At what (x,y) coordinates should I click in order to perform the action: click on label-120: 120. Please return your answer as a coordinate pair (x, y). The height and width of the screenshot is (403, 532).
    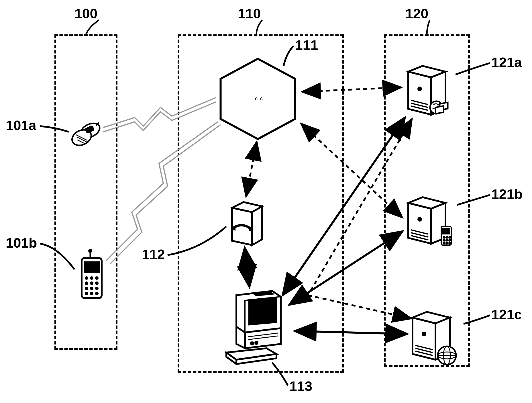
    Looking at the image, I should click on (417, 14).